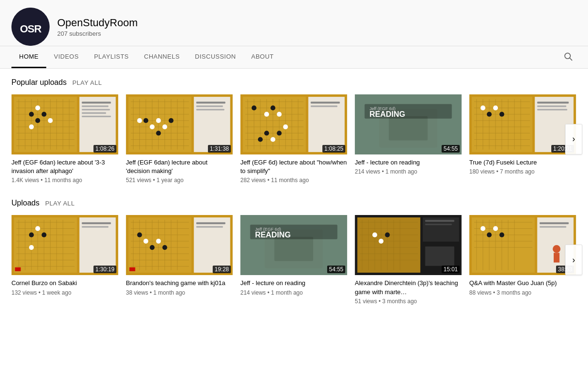 This screenshot has width=588, height=369. I want to click on svg-text: READING, so click(387, 114).